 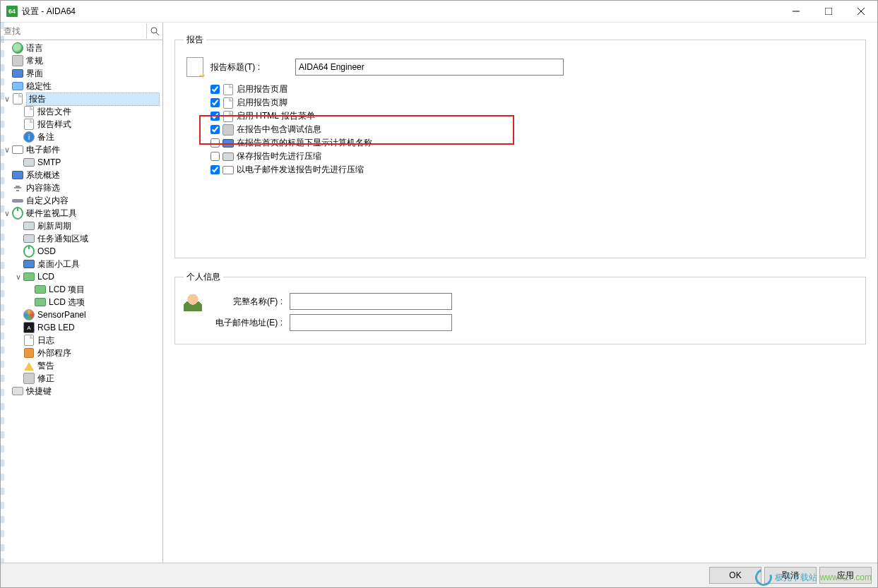 What do you see at coordinates (93, 200) in the screenshot?
I see `tree-item-label: 自定义内容` at bounding box center [93, 200].